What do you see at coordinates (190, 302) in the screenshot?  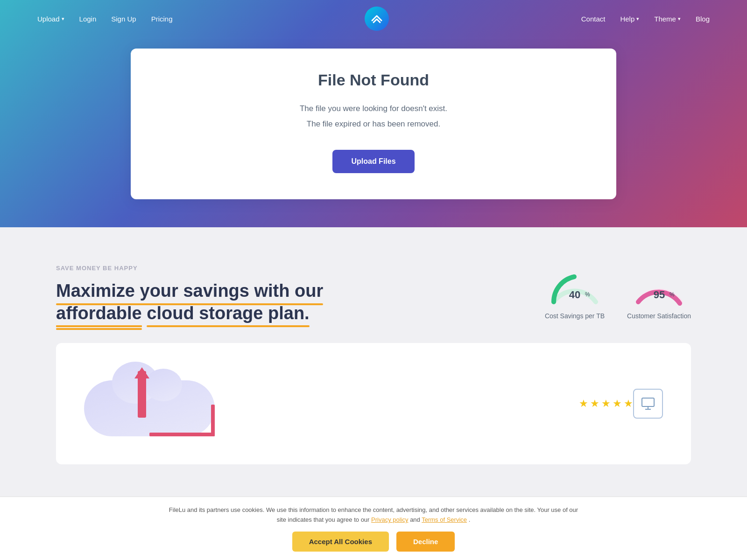 I see `section-title: Maximize your savings with our affordabl…` at bounding box center [190, 302].